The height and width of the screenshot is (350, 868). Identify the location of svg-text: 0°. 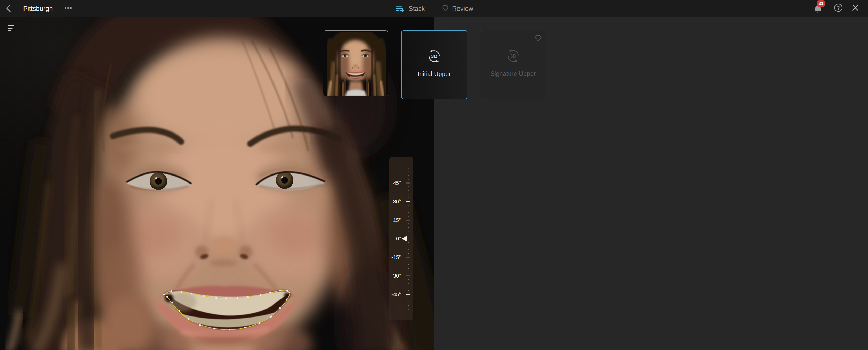
(398, 239).